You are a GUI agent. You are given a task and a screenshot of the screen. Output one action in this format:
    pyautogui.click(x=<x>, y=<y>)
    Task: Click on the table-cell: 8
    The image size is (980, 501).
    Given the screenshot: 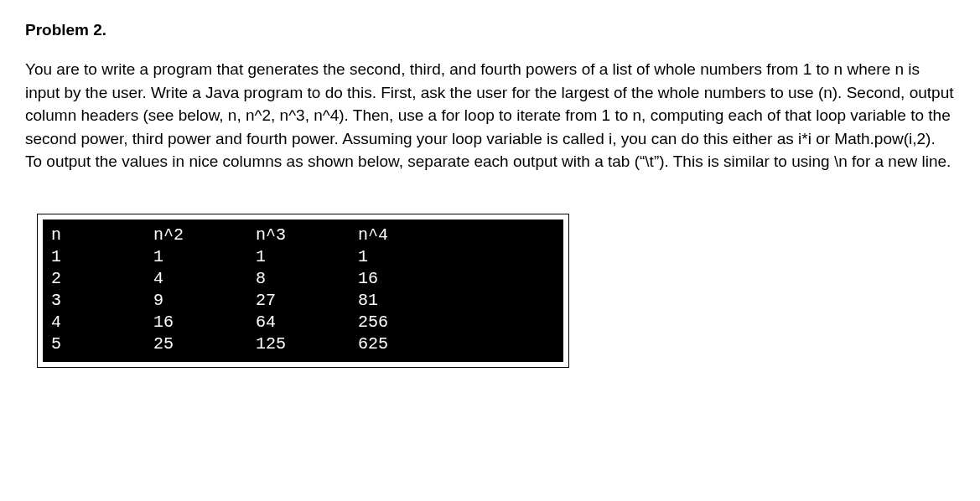 What is the action you would take?
    pyautogui.click(x=307, y=279)
    